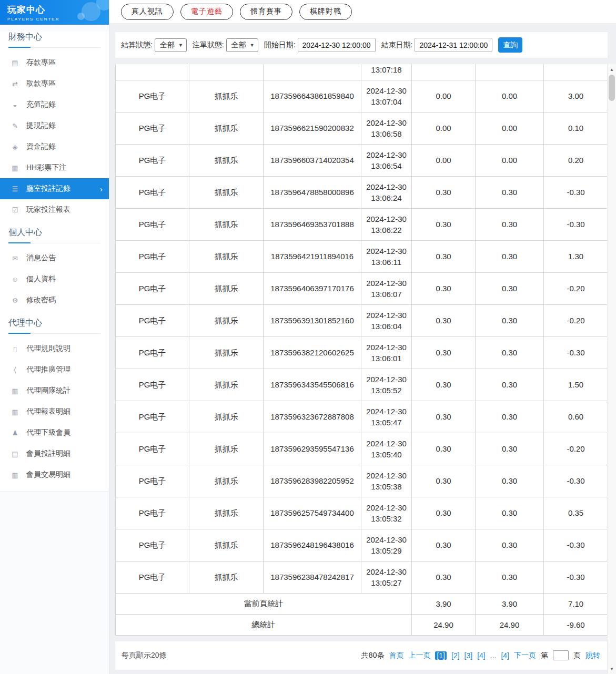  What do you see at coordinates (362, 192) in the screenshot?
I see `table-row: PG电子 抓抓乐 1873596478858000896 2024-12-301…` at bounding box center [362, 192].